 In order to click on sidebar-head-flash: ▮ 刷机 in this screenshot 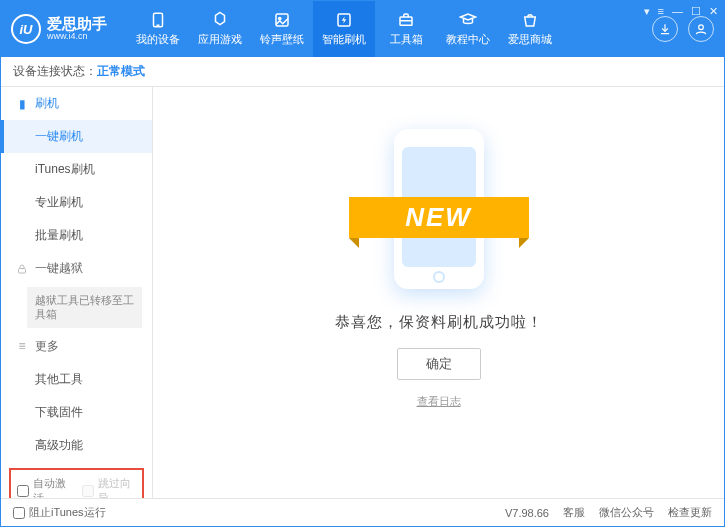, I will do `click(76, 104)`.